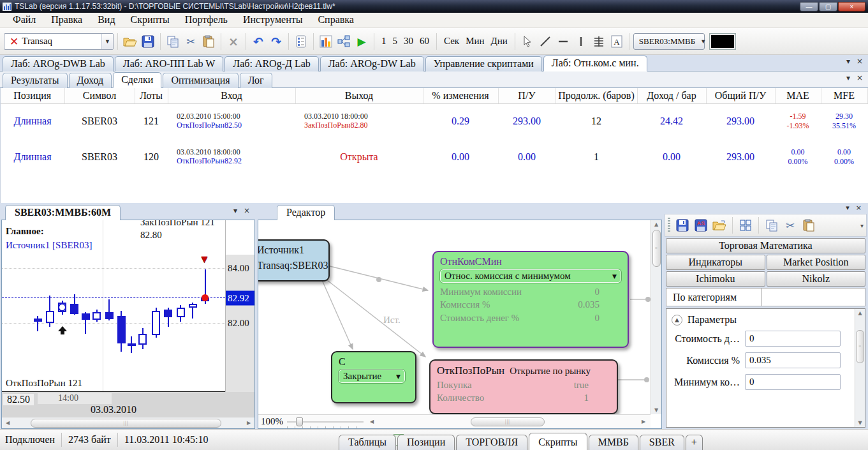  Describe the element at coordinates (860, 347) in the screenshot. I see `parameters-vscroll-thumb: ≡` at that location.